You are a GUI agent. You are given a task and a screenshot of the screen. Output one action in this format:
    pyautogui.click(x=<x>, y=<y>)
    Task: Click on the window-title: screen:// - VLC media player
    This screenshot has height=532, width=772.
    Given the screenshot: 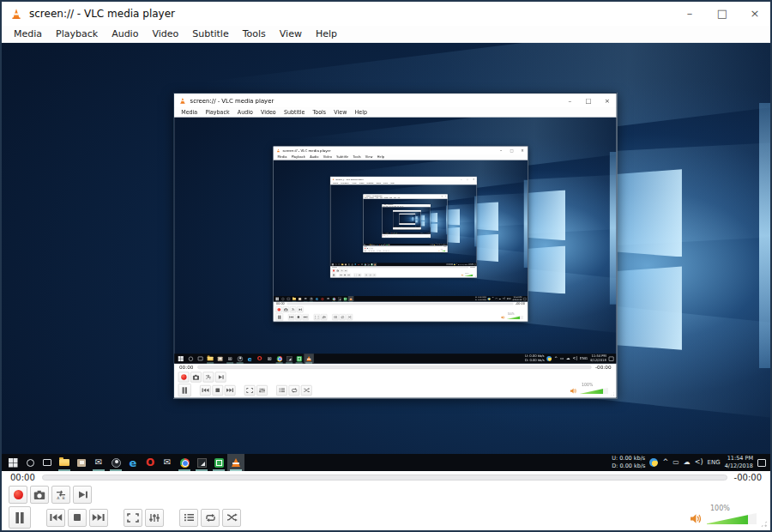 What is the action you would take?
    pyautogui.click(x=349, y=180)
    